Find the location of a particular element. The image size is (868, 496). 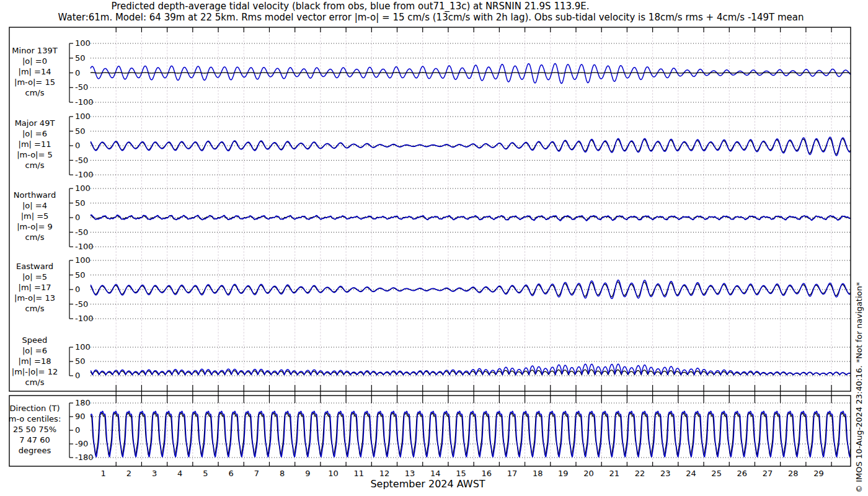

day-label: 14 is located at coordinates (435, 474).